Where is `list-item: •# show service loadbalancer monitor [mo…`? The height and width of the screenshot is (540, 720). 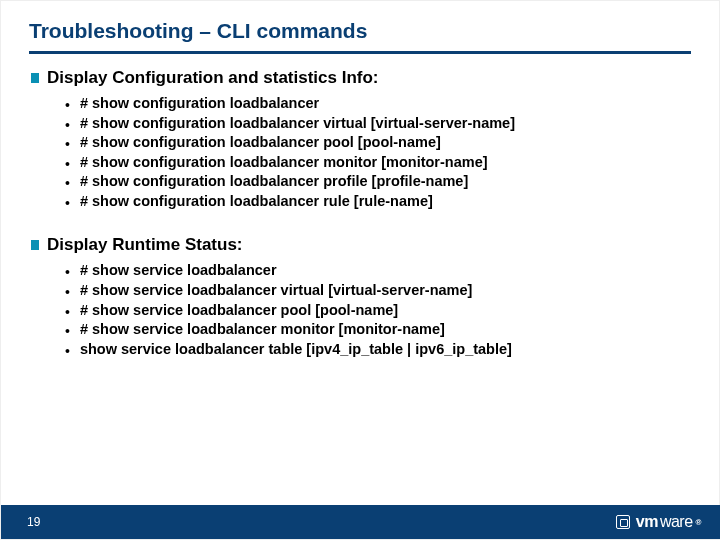 list-item: •# show service loadbalancer monitor [mo… is located at coordinates (378, 330).